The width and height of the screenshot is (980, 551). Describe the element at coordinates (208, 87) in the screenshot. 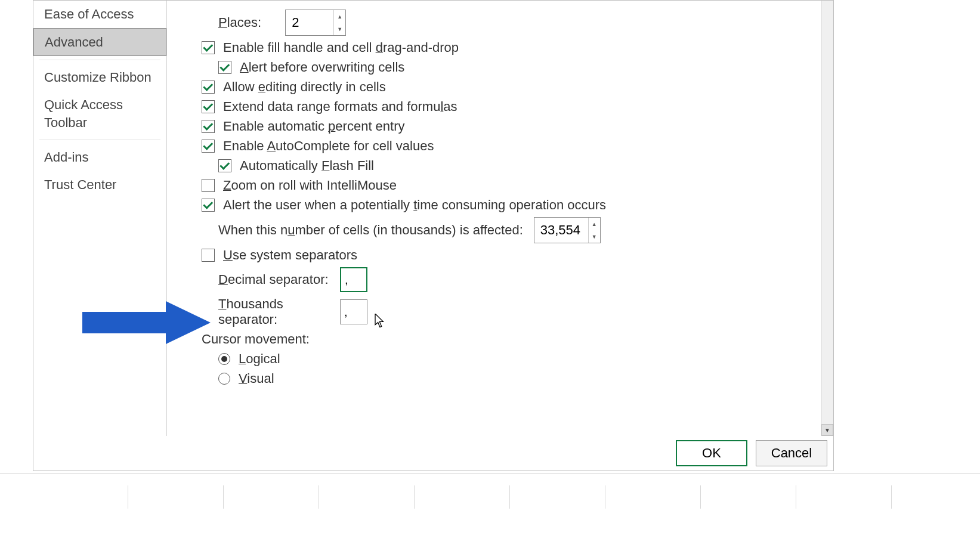

I see `allow-editing-checkbox` at that location.